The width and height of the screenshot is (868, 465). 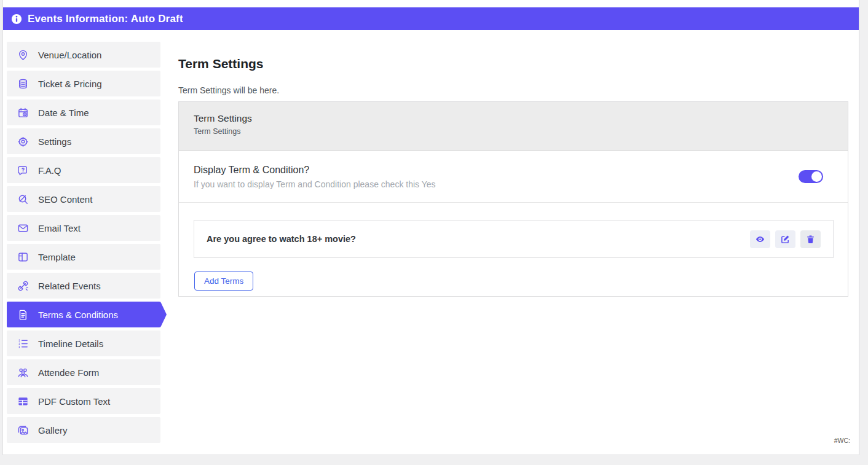 What do you see at coordinates (23, 372) in the screenshot?
I see `attendees-icon` at bounding box center [23, 372].